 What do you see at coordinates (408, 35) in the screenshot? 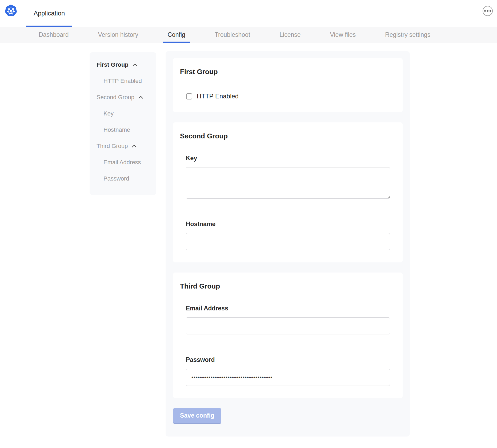
I see `tab-registry-settings: Registry settings` at bounding box center [408, 35].